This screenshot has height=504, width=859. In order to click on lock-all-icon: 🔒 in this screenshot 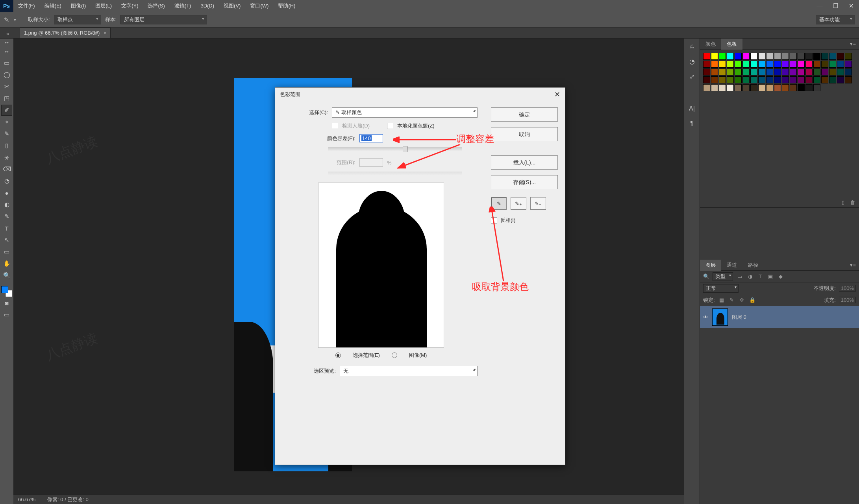, I will do `click(752, 300)`.